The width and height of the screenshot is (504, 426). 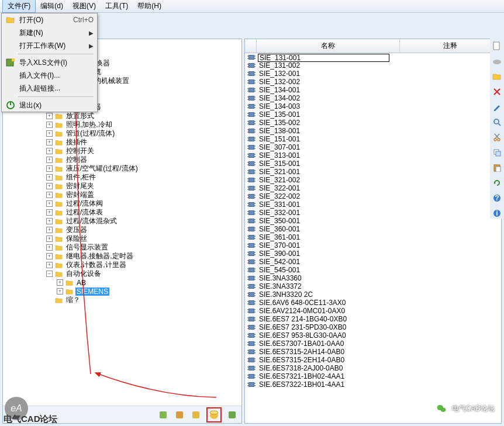 I want to click on toolbar-btn-highlighted, so click(x=214, y=415).